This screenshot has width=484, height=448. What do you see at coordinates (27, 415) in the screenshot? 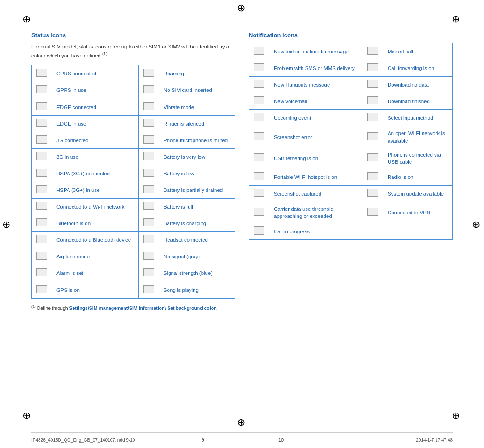
I see `reg-mark-bottom-left` at bounding box center [27, 415].